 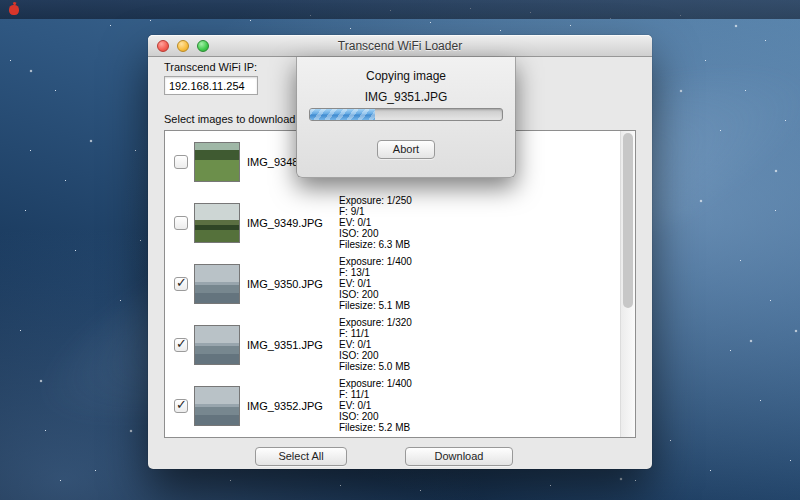 I want to click on filename-label: IMG_9352.JPG, so click(x=291, y=406).